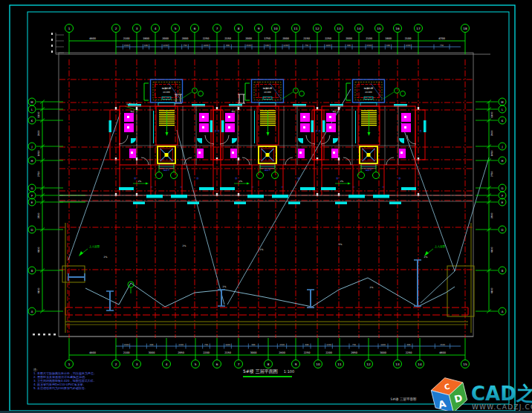 This screenshot has height=413, width=532. I want to click on cadzj-watermark: C A D CAD之家 WWW.CADZJ.COM, so click(480, 391).